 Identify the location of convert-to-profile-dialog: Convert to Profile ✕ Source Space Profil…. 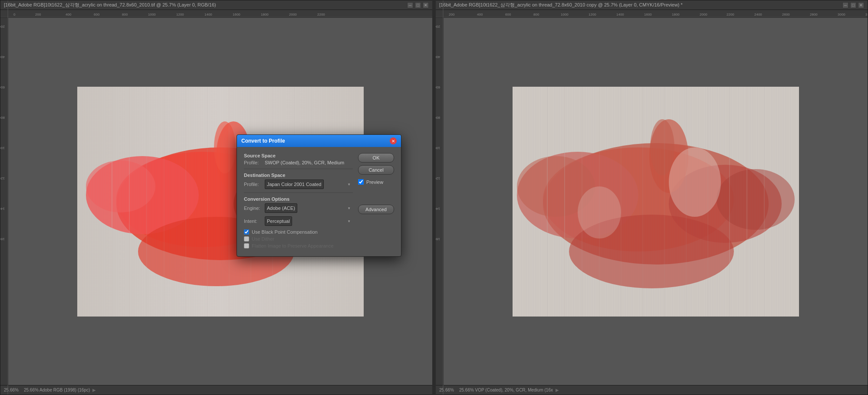
(319, 196).